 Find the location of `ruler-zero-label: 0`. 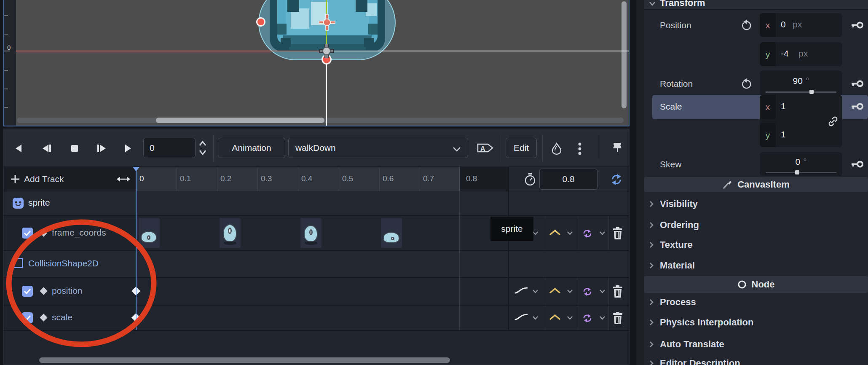

ruler-zero-label: 0 is located at coordinates (9, 47).